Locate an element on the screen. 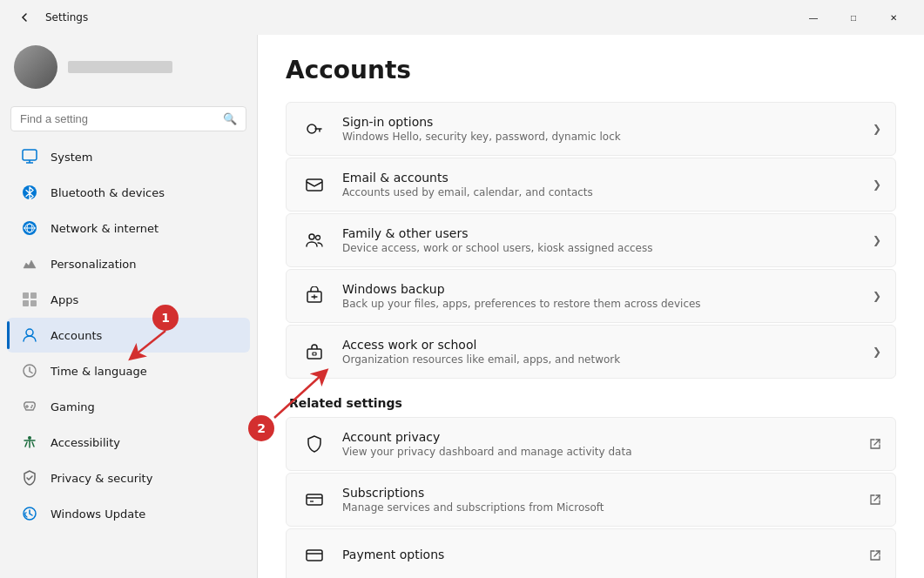  search-icon: 🔍 is located at coordinates (230, 118).